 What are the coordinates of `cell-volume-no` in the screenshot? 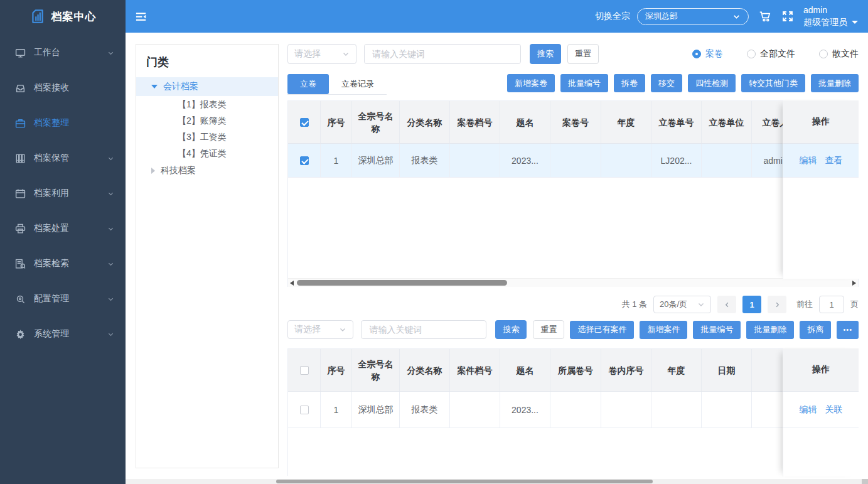 It's located at (576, 161).